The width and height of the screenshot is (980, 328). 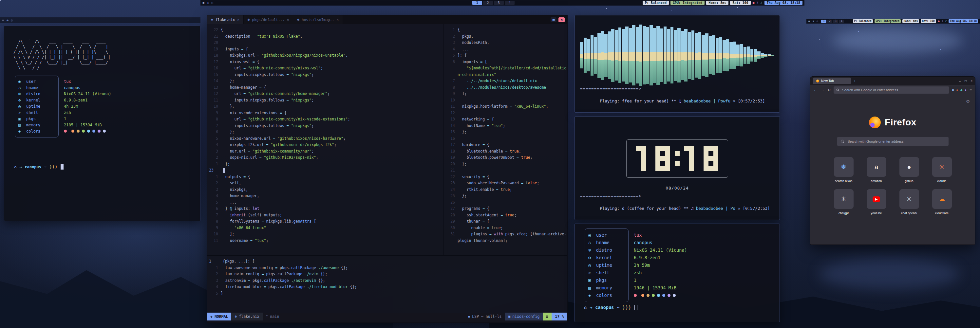 What do you see at coordinates (524, 317) in the screenshot?
I see `project-name: ▣ nixos-config` at bounding box center [524, 317].